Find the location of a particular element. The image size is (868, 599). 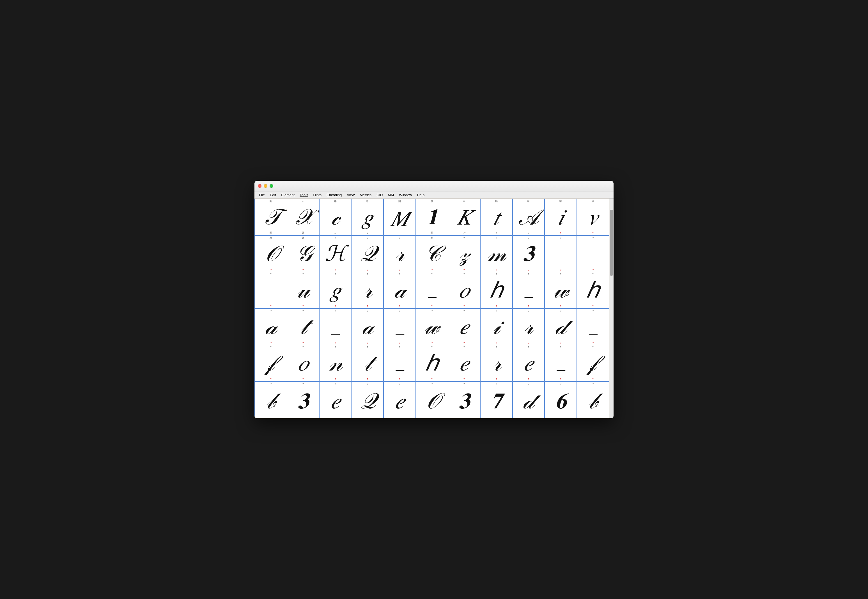

scrollbar is located at coordinates (611, 309).